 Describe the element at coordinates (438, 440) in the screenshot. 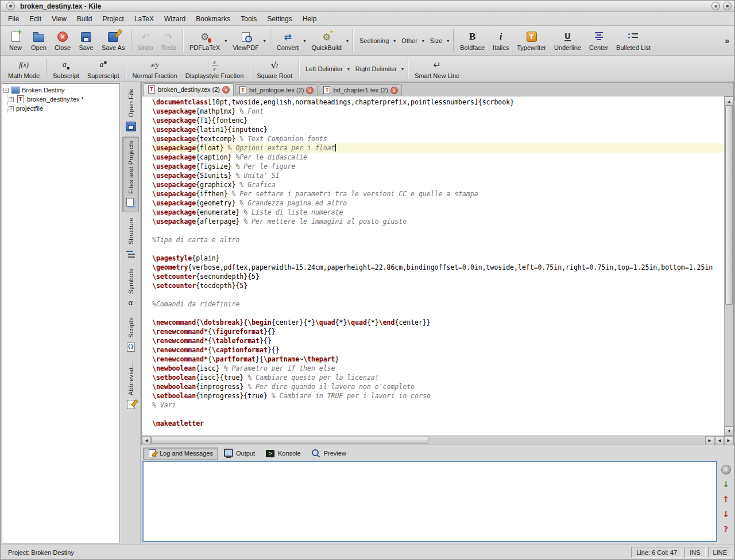

I see `horizontal-scrollbar: ◀ ▶ ◀ ▶` at that location.